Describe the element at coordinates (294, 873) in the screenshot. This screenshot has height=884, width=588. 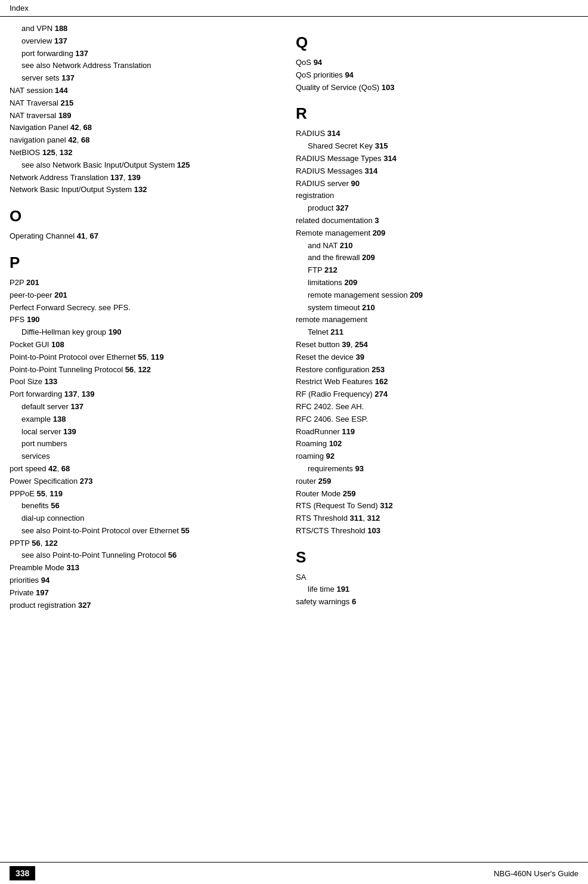
I see `page-footer: 338 NBG-460N User's Guide` at that location.